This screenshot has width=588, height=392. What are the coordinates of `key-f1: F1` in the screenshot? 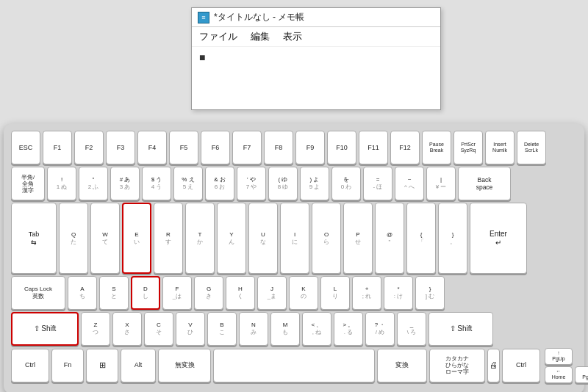 It's located at (57, 148).